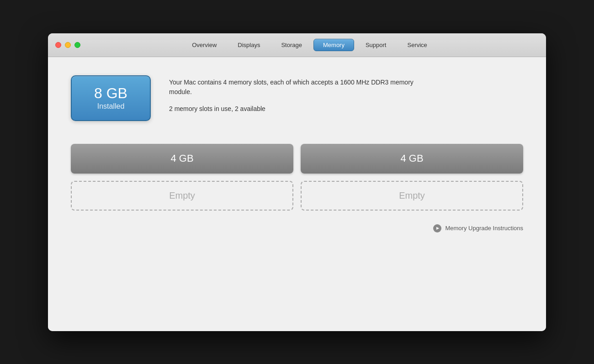 This screenshot has height=364, width=594. What do you see at coordinates (484, 228) in the screenshot?
I see `upgrade-link-label: Memory Upgrade Instructions` at bounding box center [484, 228].